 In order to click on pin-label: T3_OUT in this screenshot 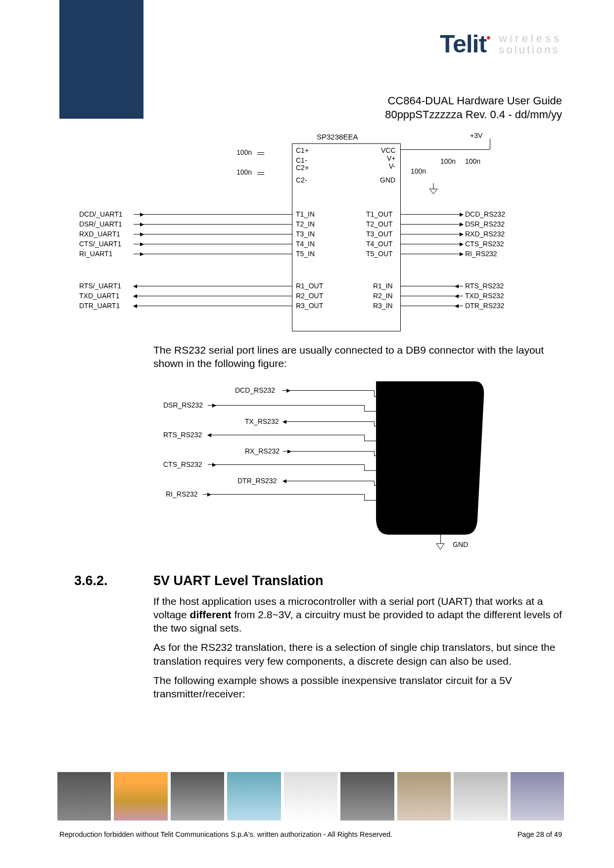, I will do `click(379, 234)`.